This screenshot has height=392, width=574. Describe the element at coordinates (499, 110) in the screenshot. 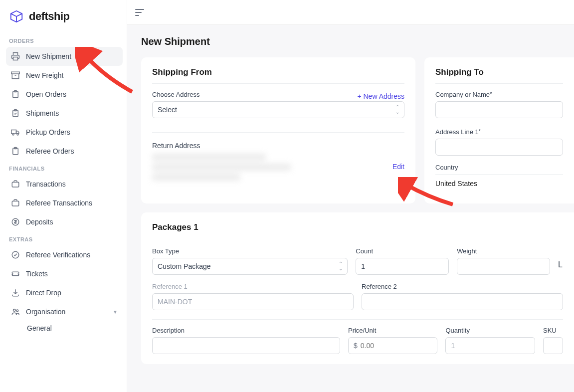

I see `company-name-input` at that location.